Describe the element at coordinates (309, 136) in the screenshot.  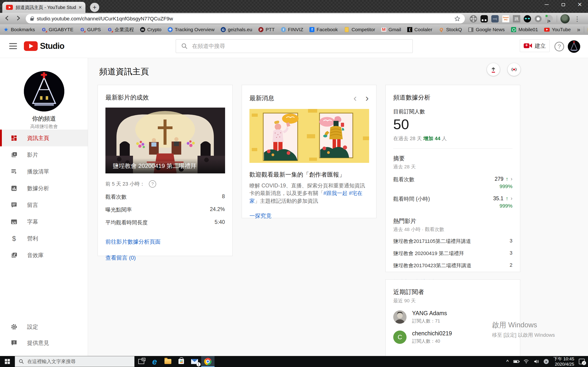
I see `news-illustration` at that location.